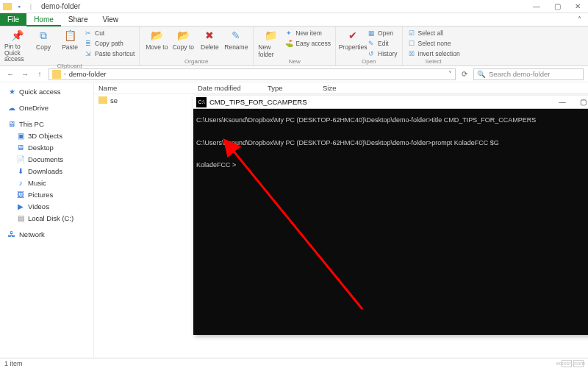 The height and width of the screenshot is (368, 588). I want to click on minimize-button: —, so click(537, 7).